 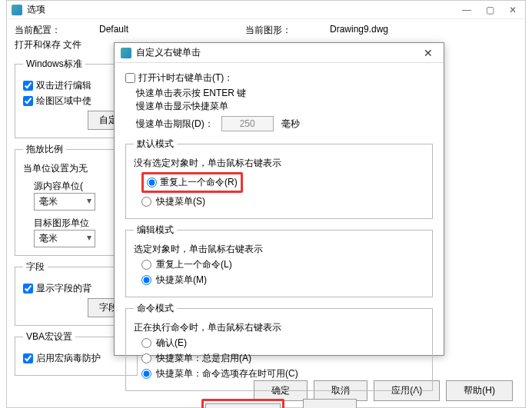 What do you see at coordinates (467, 10) in the screenshot?
I see `minimize-icon: —` at bounding box center [467, 10].